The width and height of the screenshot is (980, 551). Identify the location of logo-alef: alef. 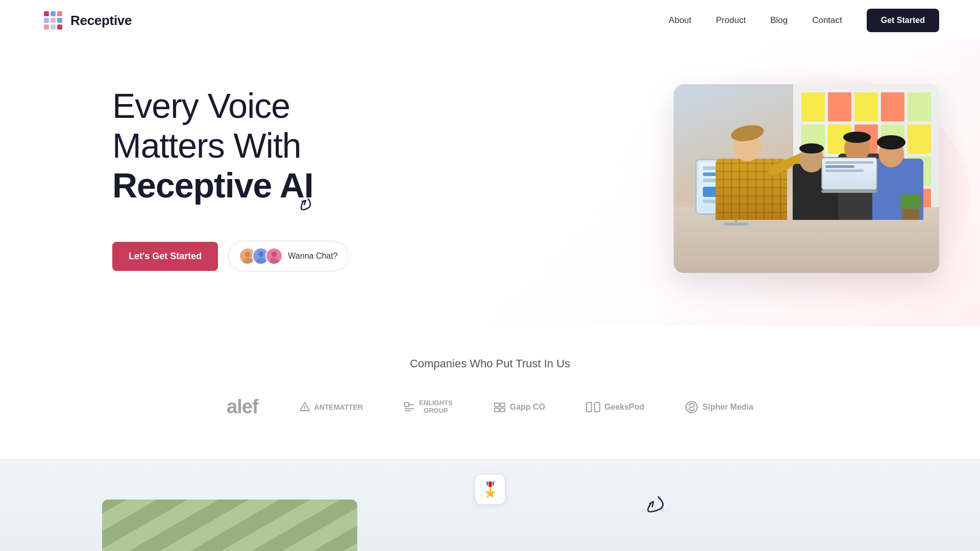
(242, 407).